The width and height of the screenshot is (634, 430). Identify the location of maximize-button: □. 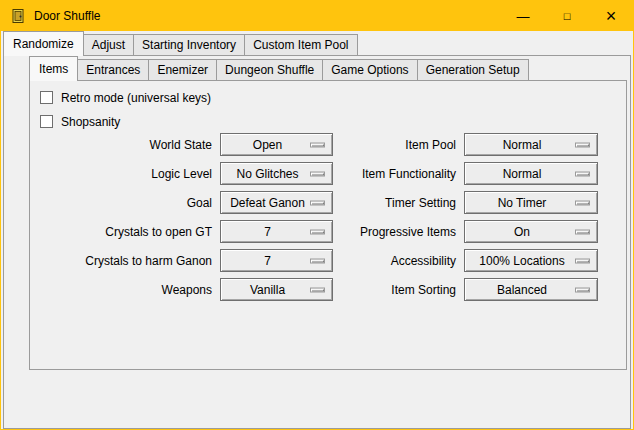
(567, 16).